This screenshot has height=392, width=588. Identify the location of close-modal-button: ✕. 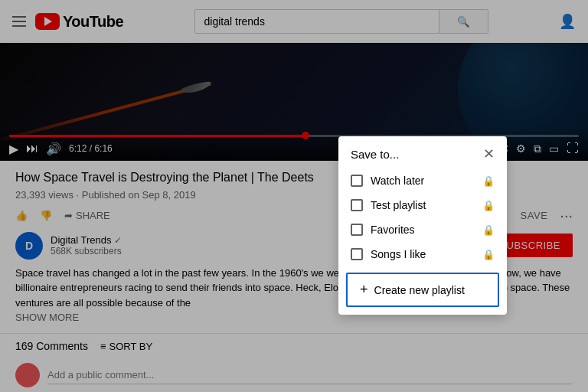
(488, 154).